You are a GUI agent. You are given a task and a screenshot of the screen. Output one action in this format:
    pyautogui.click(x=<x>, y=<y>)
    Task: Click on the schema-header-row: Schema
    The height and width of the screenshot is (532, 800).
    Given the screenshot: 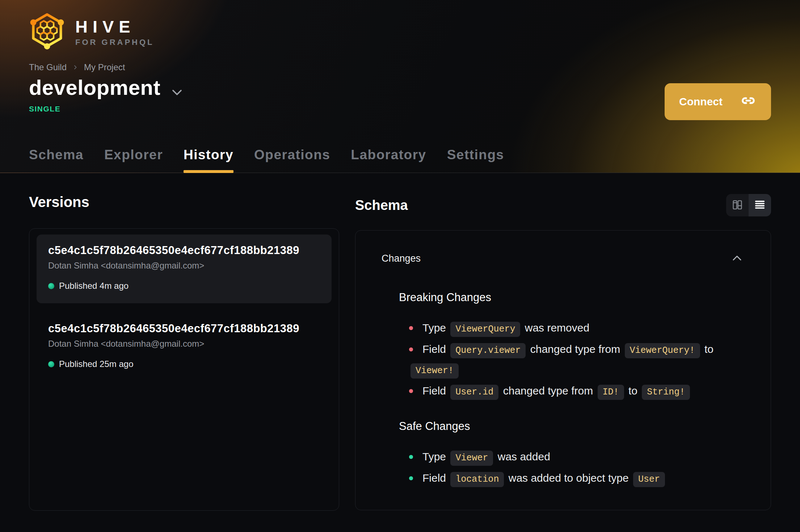 What is the action you would take?
    pyautogui.click(x=563, y=205)
    